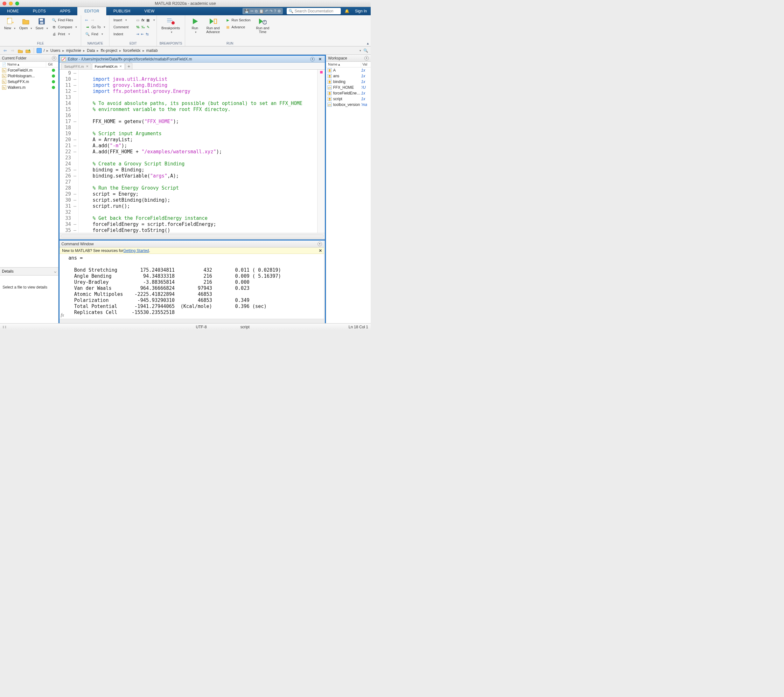  Describe the element at coordinates (361, 51) in the screenshot. I see `path-dropdown: ▾` at that location.